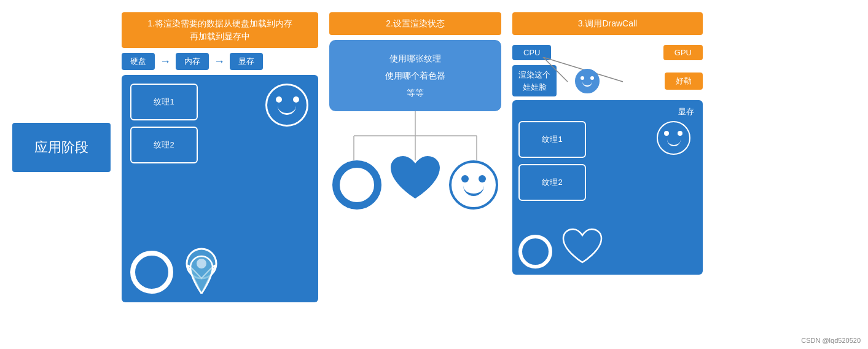  Describe the element at coordinates (415, 180) in the screenshot. I see `big-heart-icon` at that location.